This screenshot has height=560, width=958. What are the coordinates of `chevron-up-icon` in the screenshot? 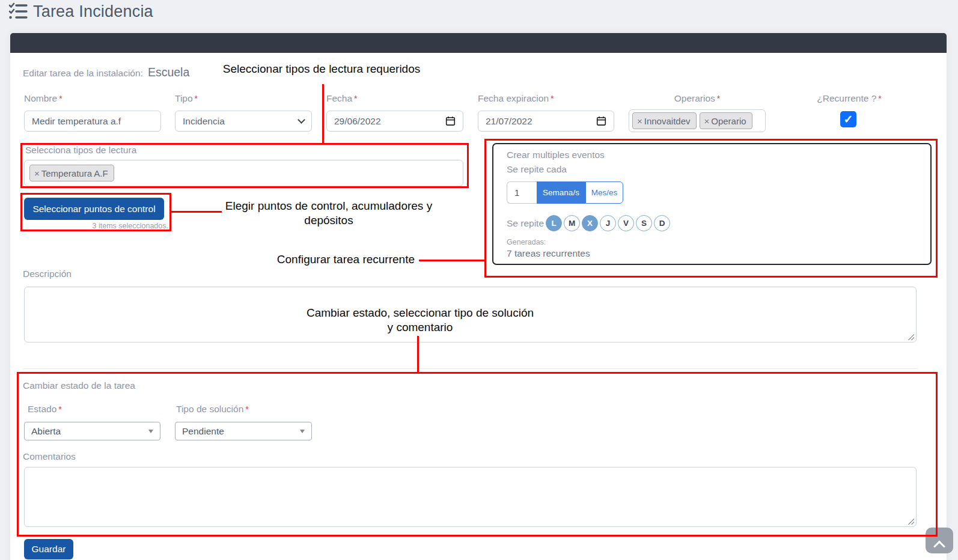 It's located at (939, 546).